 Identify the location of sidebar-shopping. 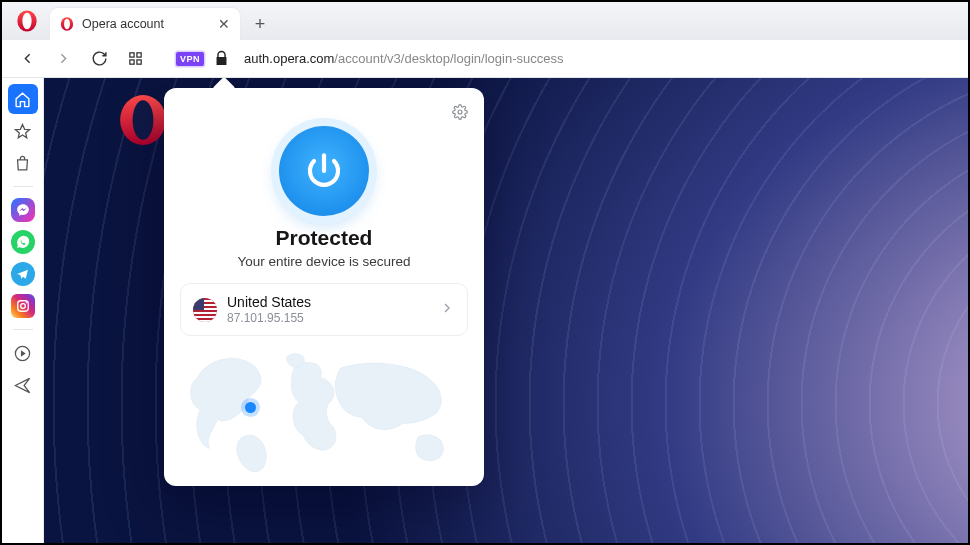
(23, 163).